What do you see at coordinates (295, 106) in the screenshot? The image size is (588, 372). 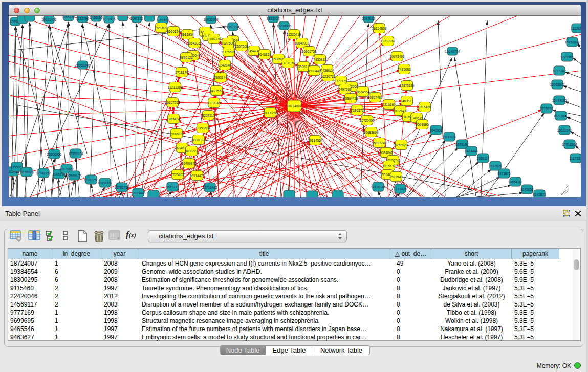 I see `svg-text: 18724007` at bounding box center [295, 106].